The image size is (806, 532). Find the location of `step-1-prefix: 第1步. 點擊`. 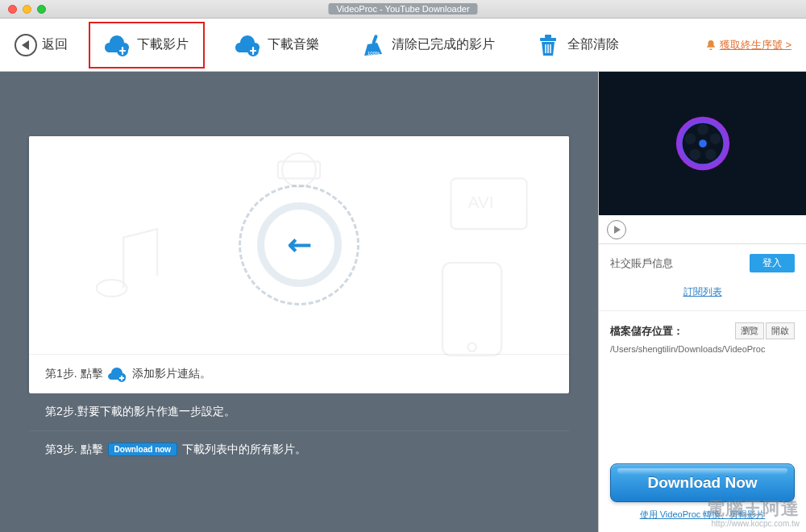

step-1-prefix: 第1步. 點擊 is located at coordinates (74, 374).